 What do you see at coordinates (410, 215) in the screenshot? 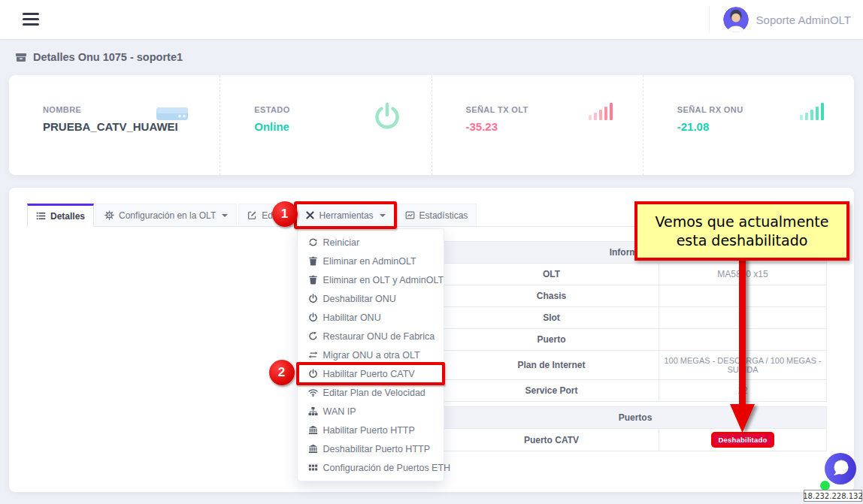
I see `chart-icon` at bounding box center [410, 215].